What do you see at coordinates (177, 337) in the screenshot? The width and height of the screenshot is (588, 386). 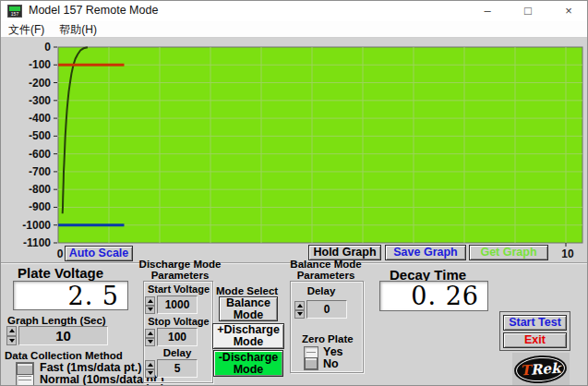 I see `stop-voltage-value: 100` at bounding box center [177, 337].